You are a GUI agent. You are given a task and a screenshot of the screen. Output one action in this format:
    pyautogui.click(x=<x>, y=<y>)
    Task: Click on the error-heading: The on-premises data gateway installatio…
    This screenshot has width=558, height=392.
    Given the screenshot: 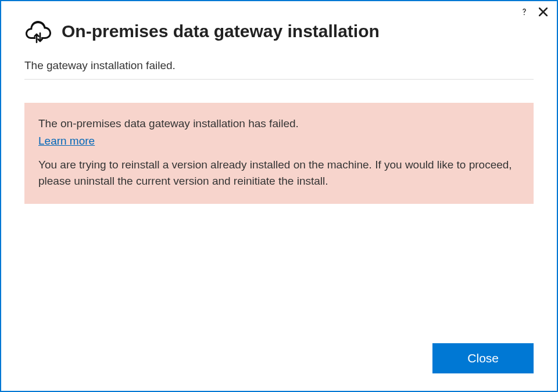 What is the action you would take?
    pyautogui.click(x=279, y=124)
    